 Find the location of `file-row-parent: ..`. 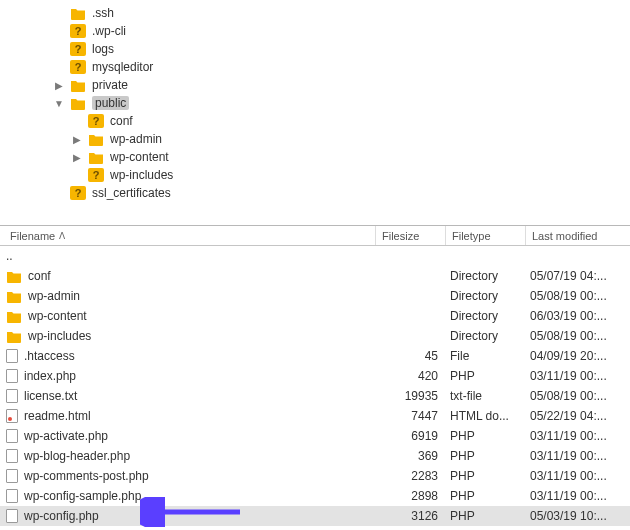

file-row-parent: .. is located at coordinates (315, 256).